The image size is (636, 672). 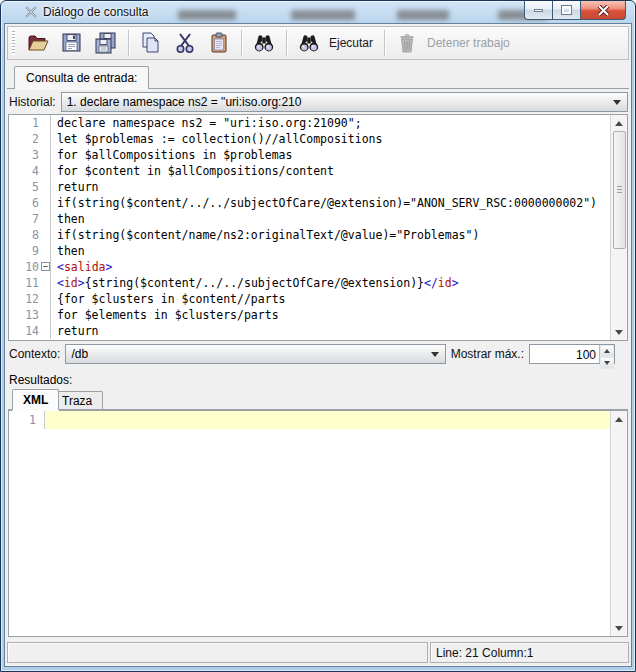 What do you see at coordinates (330, 299) in the screenshot?
I see `code-line: {for $clusters in $content//parts` at bounding box center [330, 299].